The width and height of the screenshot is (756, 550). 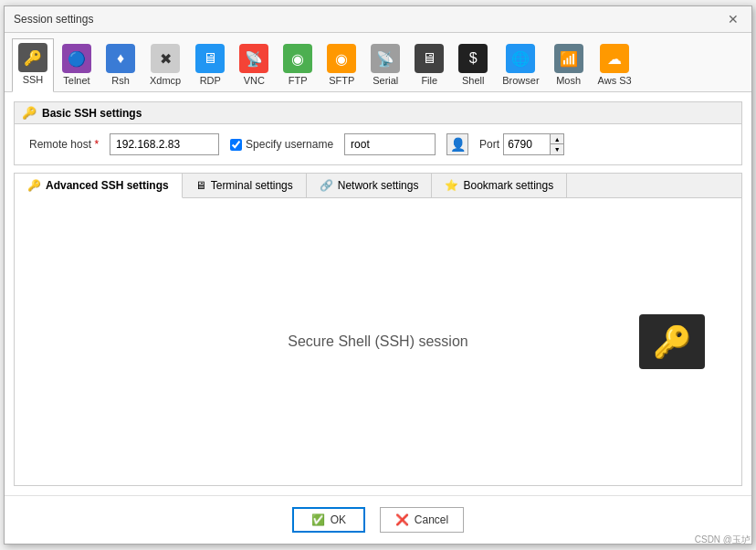 I want to click on proto-item-serial: 📡 Serial, so click(x=385, y=66).